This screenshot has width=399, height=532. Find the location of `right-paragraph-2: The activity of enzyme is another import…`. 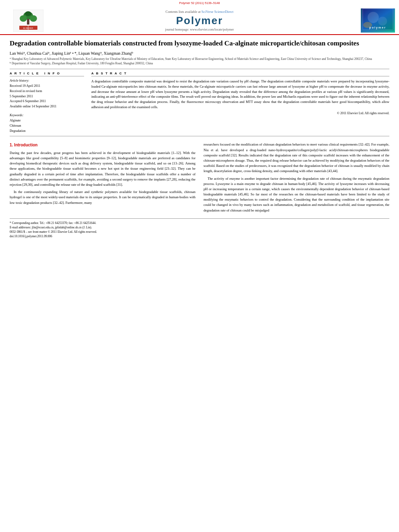

right-paragraph-2: The activity of enzyme is another import… is located at coordinates (296, 195).